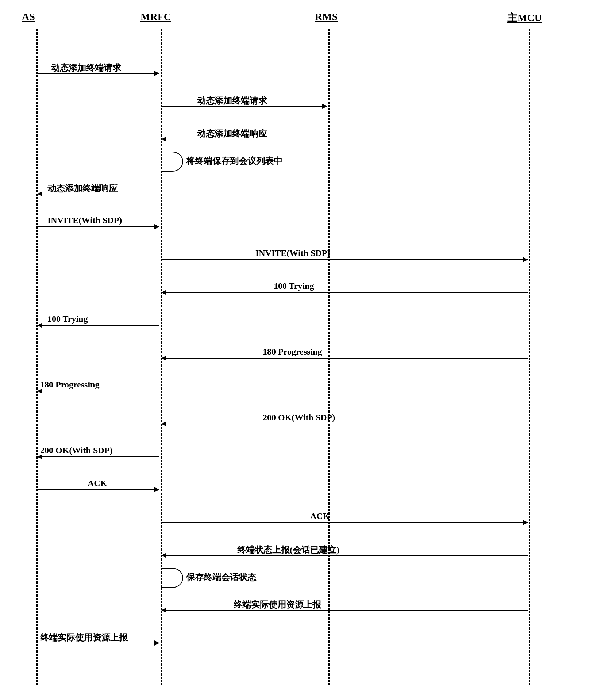 This screenshot has width=597, height=700. What do you see at coordinates (293, 253) in the screenshot?
I see `label-msg6: INVITE(With SDP)` at bounding box center [293, 253].